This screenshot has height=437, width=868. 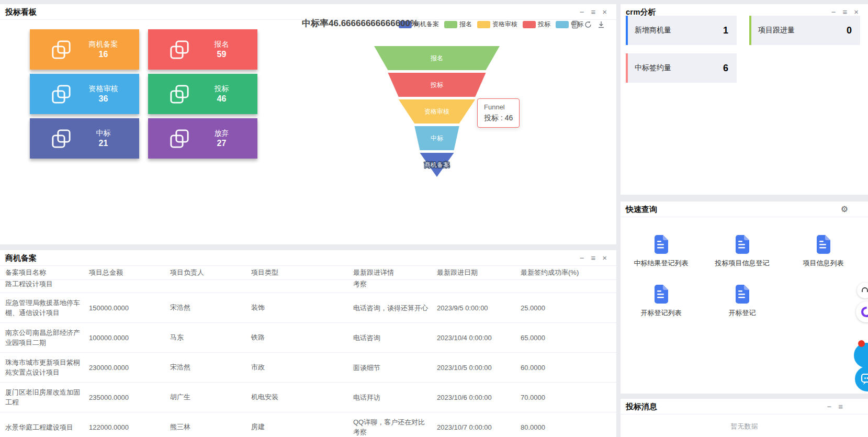 What do you see at coordinates (744, 99) in the screenshot?
I see `crm-analysis-window: crm分析 − ≡ × 新增商机量 1 项目跟进量 0 中标签约量 6` at bounding box center [744, 99].